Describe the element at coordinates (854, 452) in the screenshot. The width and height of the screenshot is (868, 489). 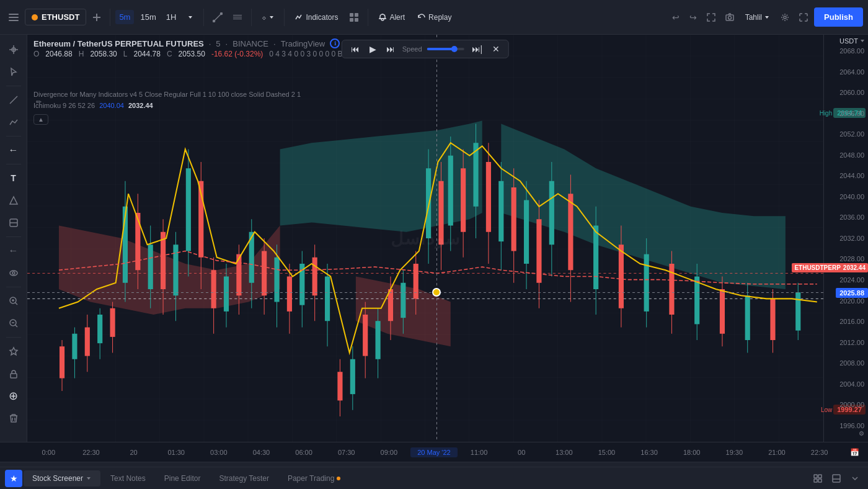
I see `calendar-button: 📅` at that location.